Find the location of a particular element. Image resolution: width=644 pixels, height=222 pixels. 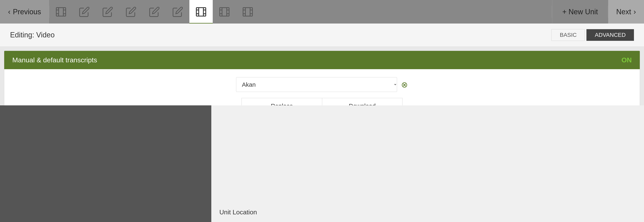

modal-header: Editing: Video BASIC ADVANCED is located at coordinates (322, 35).